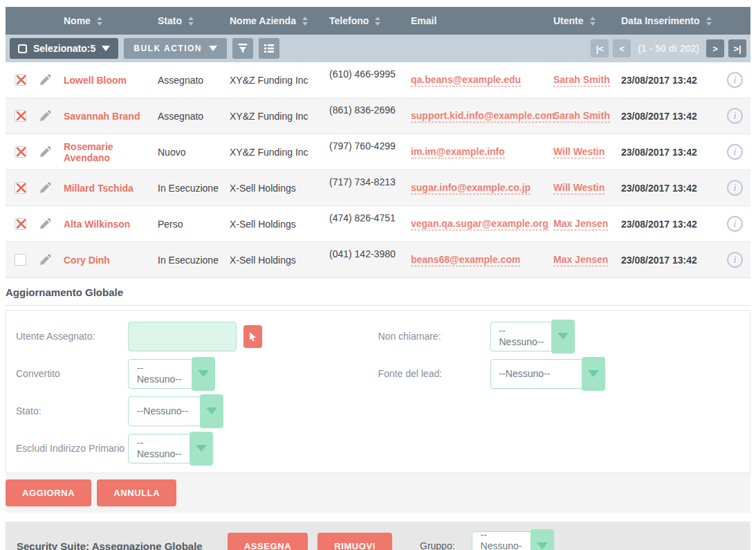 This screenshot has height=550, width=756. What do you see at coordinates (735, 188) in the screenshot?
I see `info-cell: i` at bounding box center [735, 188].